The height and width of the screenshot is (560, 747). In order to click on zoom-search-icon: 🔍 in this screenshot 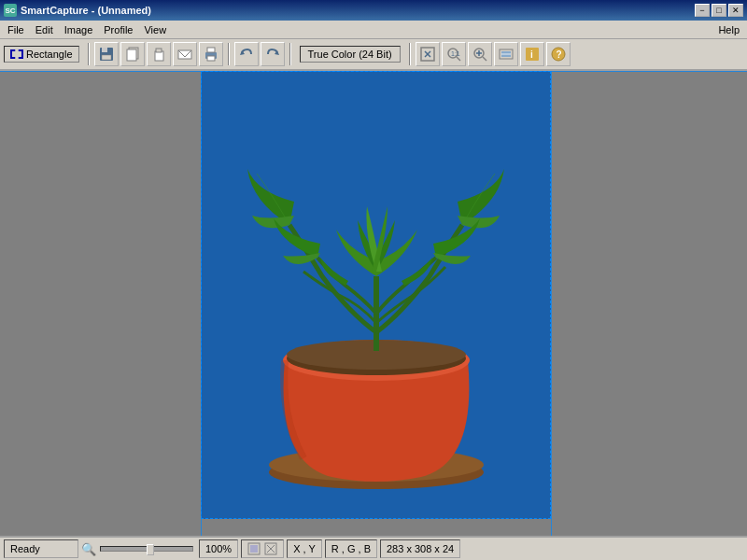, I will do `click(89, 549)`.